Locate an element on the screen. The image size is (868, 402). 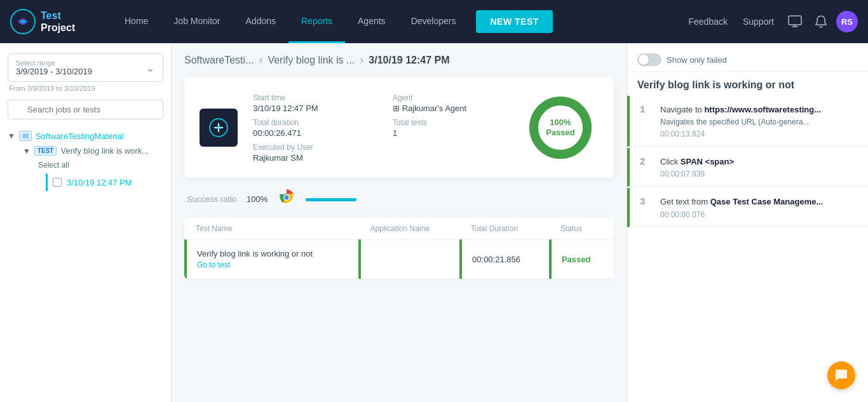
breadcrumb-item-1: Verify blog link is ... is located at coordinates (311, 60).